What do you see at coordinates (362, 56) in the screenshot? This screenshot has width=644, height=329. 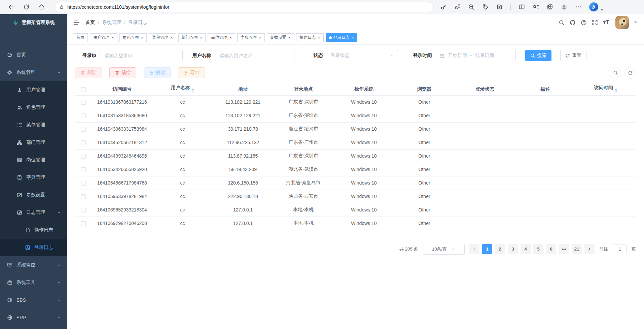 I see `status-select: 登录状态` at bounding box center [362, 56].